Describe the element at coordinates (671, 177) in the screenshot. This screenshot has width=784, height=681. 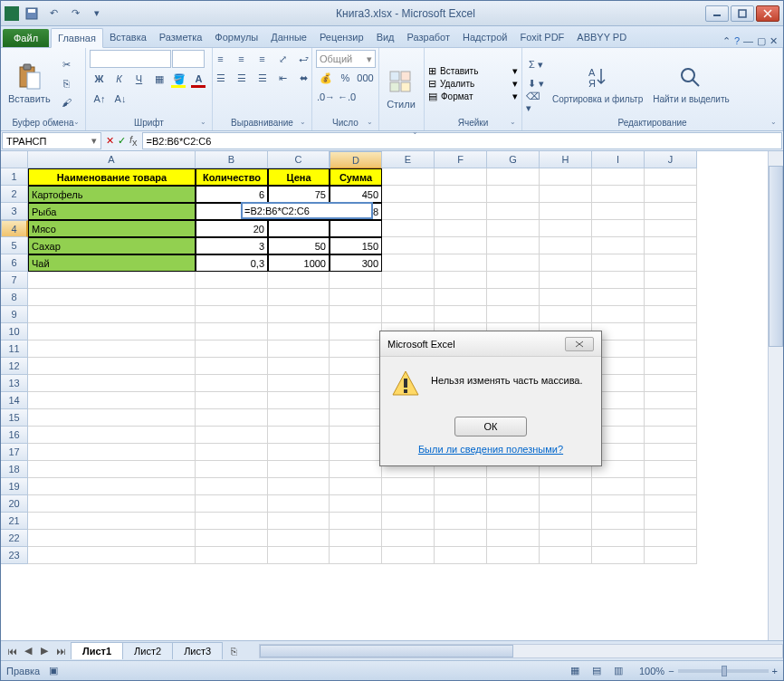
I see `cell-J1` at that location.